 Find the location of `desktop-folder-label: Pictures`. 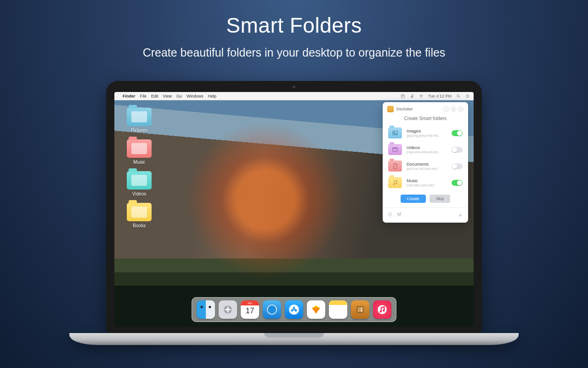

desktop-folder-label: Pictures is located at coordinates (139, 131).